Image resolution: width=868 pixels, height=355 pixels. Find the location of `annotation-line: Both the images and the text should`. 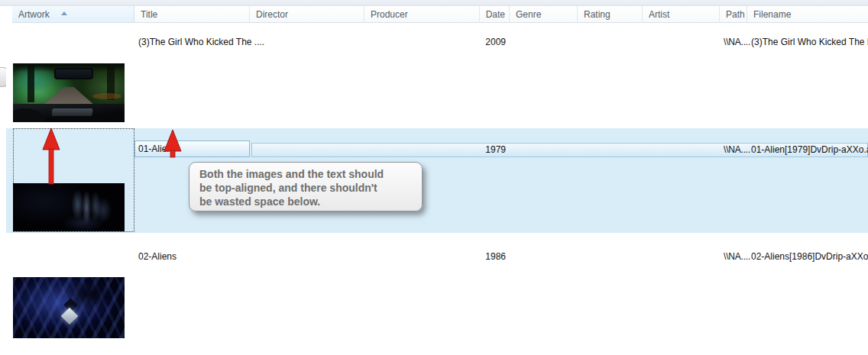

annotation-line: Both the images and the text should is located at coordinates (310, 174).